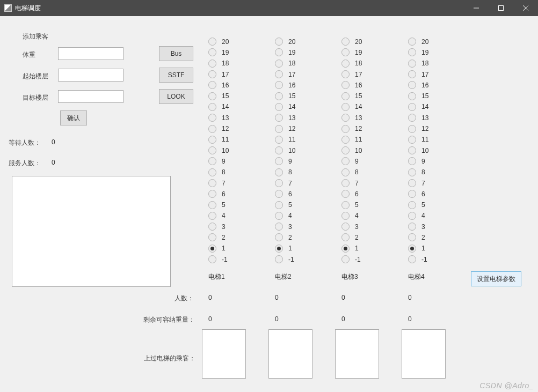 The width and height of the screenshot is (538, 392). What do you see at coordinates (526, 8) in the screenshot?
I see `close-button` at bounding box center [526, 8].